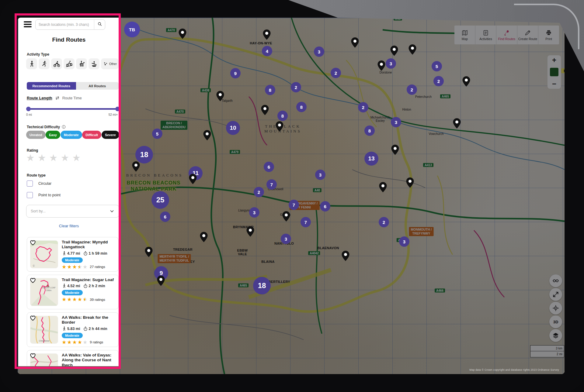 This screenshot has width=584, height=392. I want to click on length-slider-max-handle, so click(117, 109).